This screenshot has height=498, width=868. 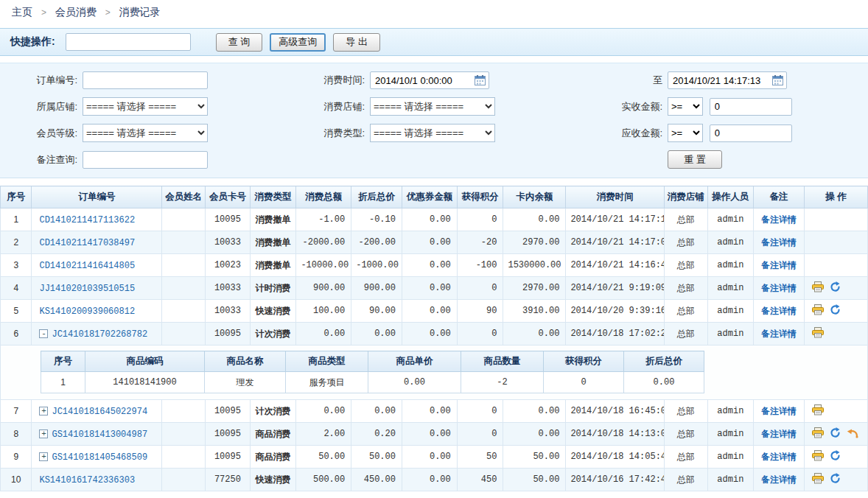 What do you see at coordinates (535, 311) in the screenshot?
I see `balance-cell: 3910.00` at bounding box center [535, 311].